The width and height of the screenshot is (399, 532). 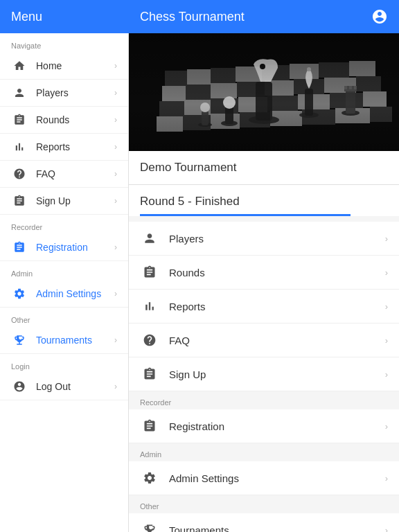 I want to click on admin-settings-chevron: ›, so click(x=116, y=294).